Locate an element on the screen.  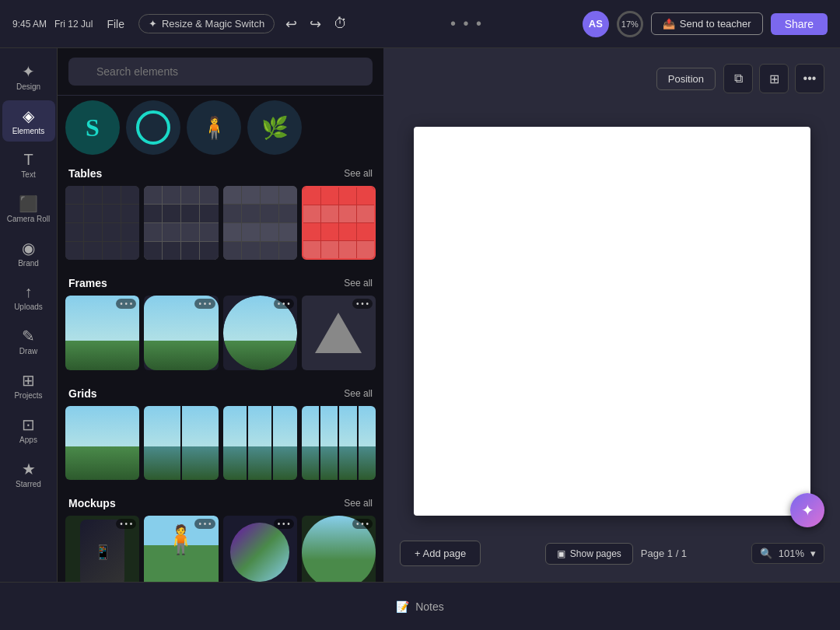
grids-section: Grids See all is located at coordinates (221, 434).